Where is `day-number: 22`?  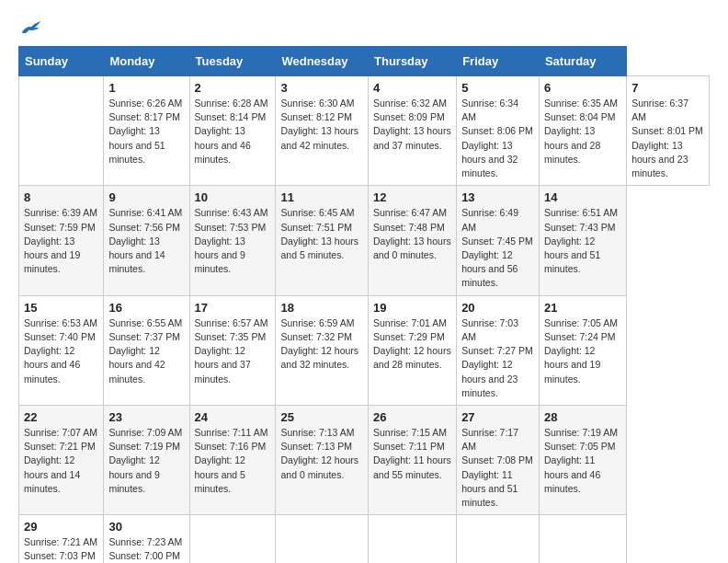 day-number: 22 is located at coordinates (61, 418).